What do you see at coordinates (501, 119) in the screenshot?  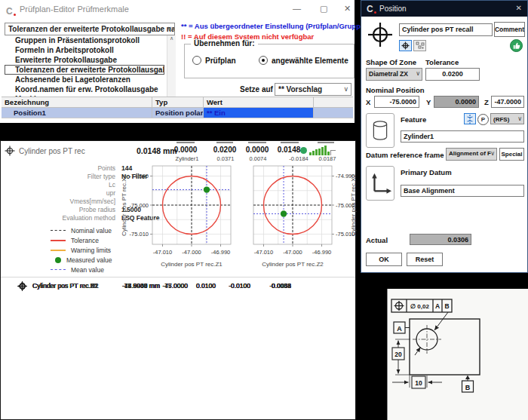 I see `material-condition-value: (RFS)` at bounding box center [501, 119].